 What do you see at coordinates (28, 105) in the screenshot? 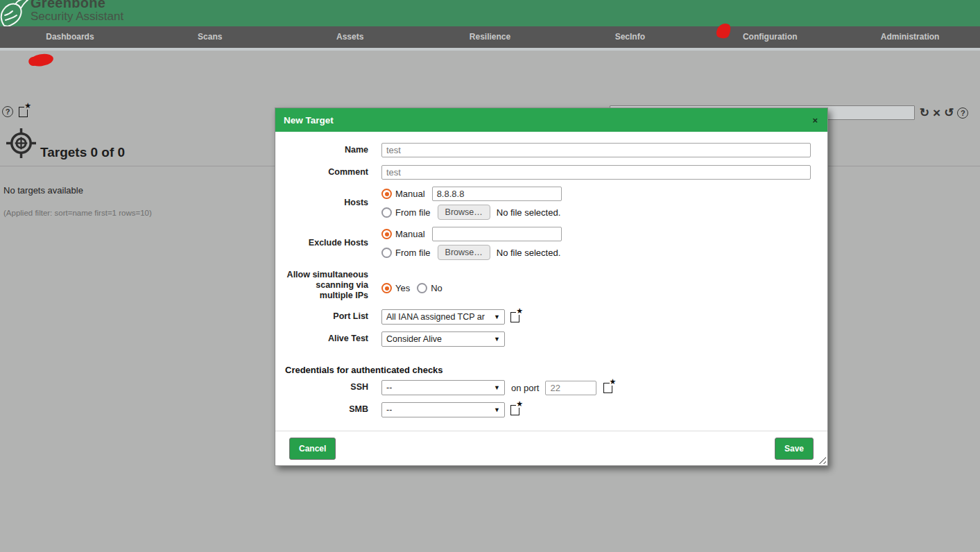
I see `star-icon: ★` at bounding box center [28, 105].